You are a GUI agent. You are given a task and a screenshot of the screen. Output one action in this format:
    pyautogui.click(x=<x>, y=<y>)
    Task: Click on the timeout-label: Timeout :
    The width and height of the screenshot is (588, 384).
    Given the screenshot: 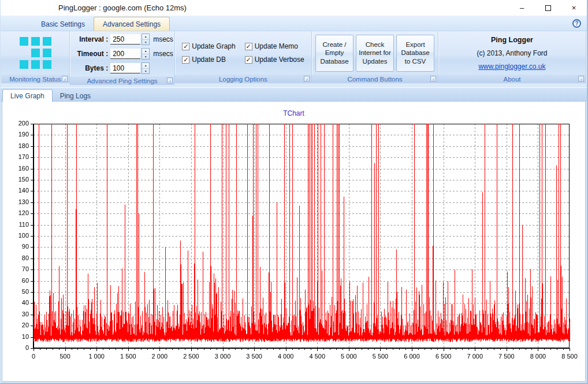 What is the action you would take?
    pyautogui.click(x=90, y=54)
    